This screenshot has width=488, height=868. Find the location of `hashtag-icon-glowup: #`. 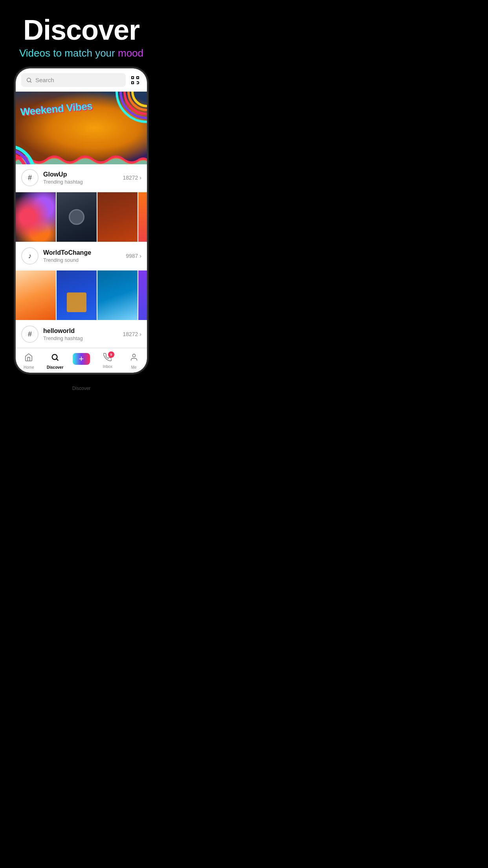

hashtag-icon-glowup: # is located at coordinates (30, 178).